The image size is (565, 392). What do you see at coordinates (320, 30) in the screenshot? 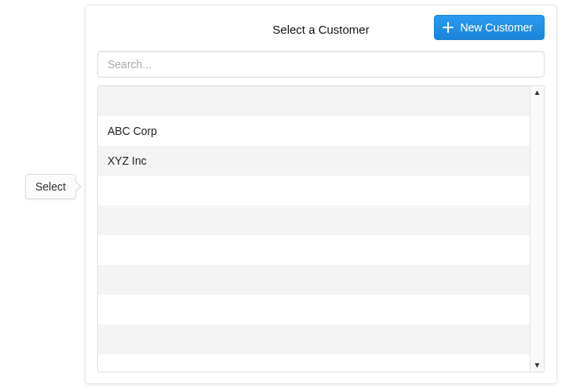
I see `panel-title: Select a Customer` at bounding box center [320, 30].